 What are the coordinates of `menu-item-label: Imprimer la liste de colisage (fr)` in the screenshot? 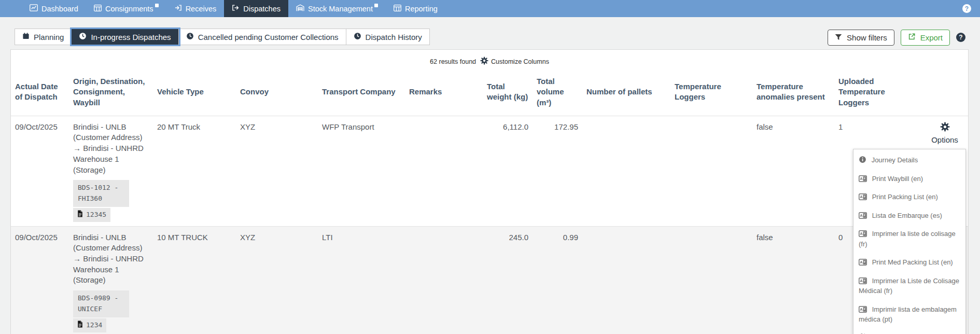 It's located at (907, 239).